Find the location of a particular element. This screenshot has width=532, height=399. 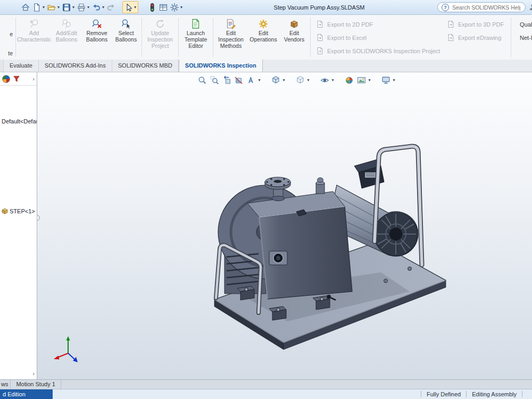

ribbon-button-label: Remove Balloons is located at coordinates (97, 36).